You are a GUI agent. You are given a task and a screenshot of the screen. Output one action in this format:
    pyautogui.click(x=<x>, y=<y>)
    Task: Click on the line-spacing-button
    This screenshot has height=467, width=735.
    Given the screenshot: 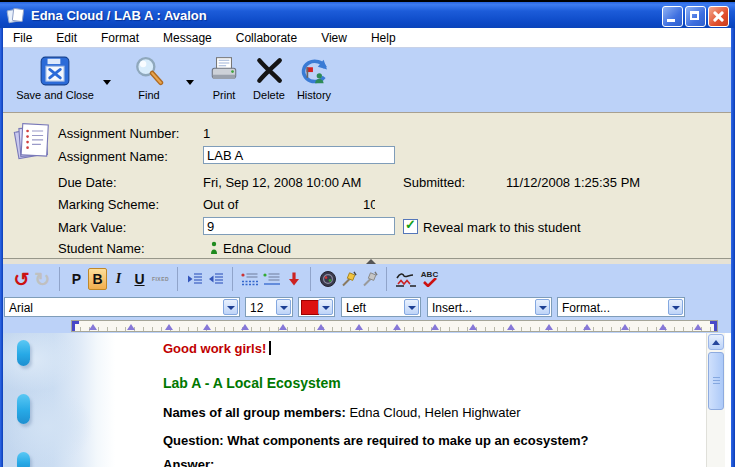 What is the action you would take?
    pyautogui.click(x=272, y=279)
    